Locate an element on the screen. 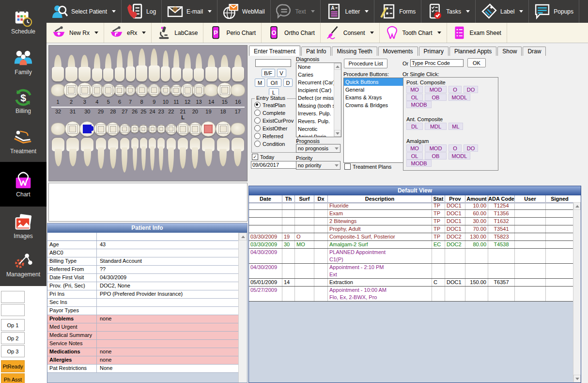  tooth-6-graphic is located at coordinates (120, 64).